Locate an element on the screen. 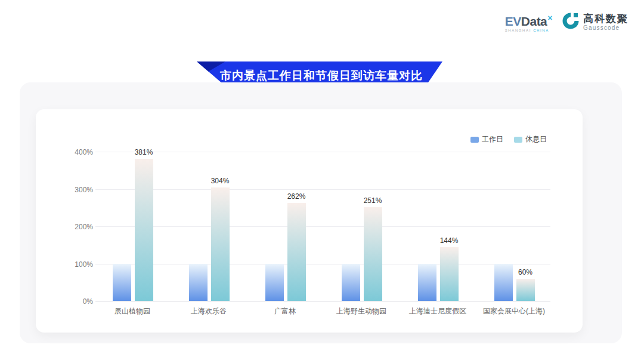 Image resolution: width=644 pixels, height=363 pixels. bar-value-label: 251% is located at coordinates (373, 201).